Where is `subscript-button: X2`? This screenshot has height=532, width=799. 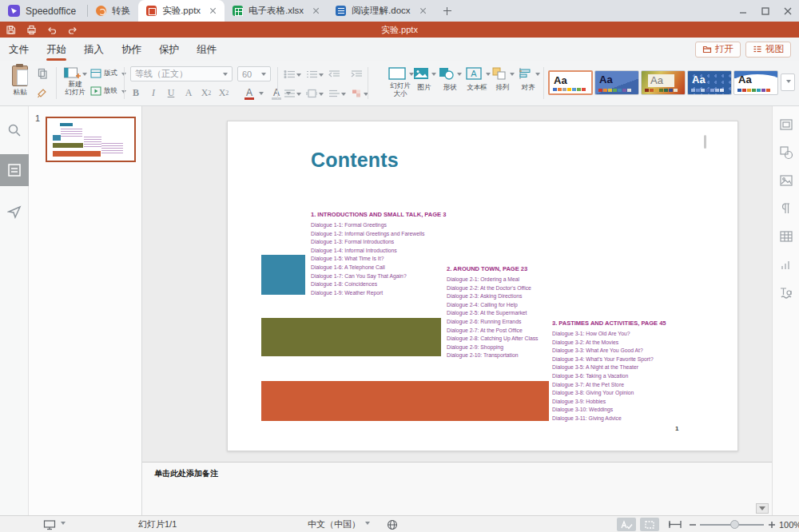 subscript-button: X2 is located at coordinates (206, 93).